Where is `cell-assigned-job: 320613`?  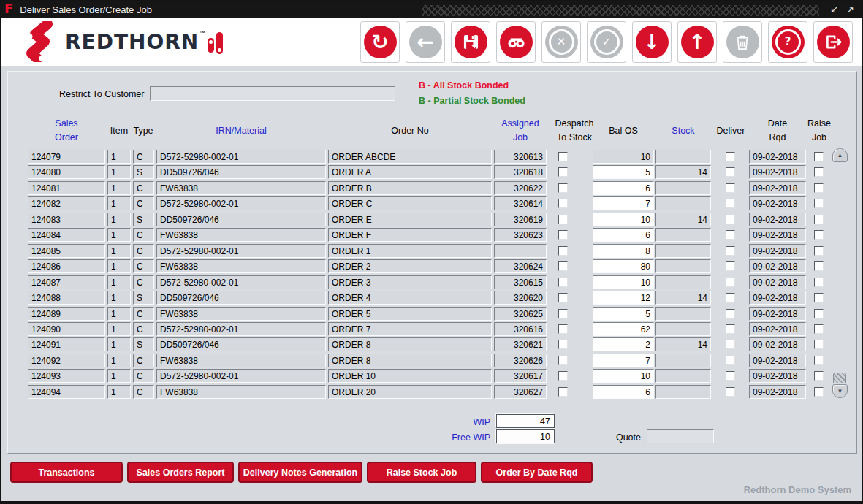 cell-assigned-job: 320613 is located at coordinates (520, 156).